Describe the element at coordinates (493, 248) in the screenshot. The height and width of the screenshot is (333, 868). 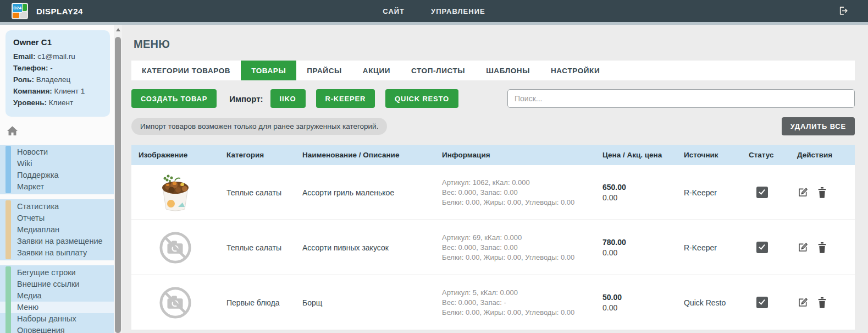
I see `table-row: Теплые салаты Ассорти пивных закусок Арт…` at that location.